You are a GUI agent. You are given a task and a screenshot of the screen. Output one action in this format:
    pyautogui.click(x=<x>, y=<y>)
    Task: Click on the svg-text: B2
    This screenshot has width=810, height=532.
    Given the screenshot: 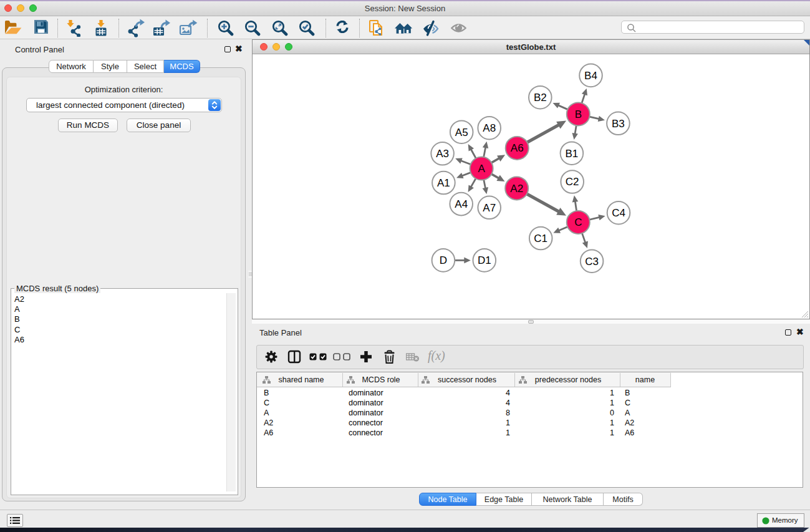 What is the action you would take?
    pyautogui.click(x=540, y=97)
    